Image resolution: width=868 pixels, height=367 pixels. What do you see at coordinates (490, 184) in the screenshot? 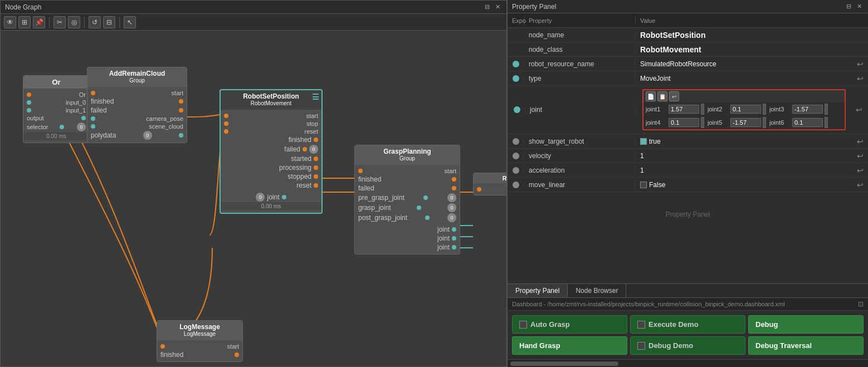
I see `node-rob: Ro start` at bounding box center [490, 184].